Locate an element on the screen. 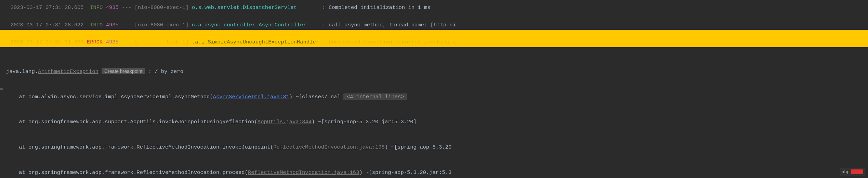  log-line: 2023-03-17 07:31:28.605 INFO 4935 --- [n… is located at coordinates (434, 6).